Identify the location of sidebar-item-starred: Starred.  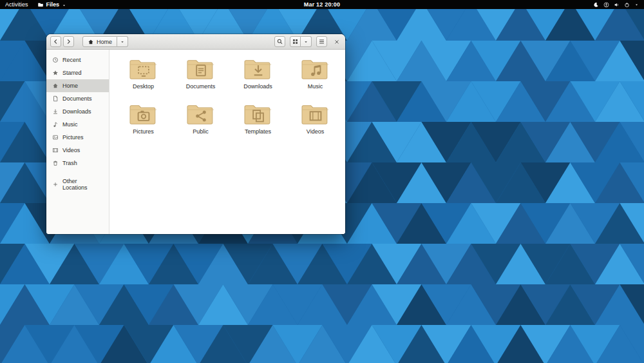
(77, 73).